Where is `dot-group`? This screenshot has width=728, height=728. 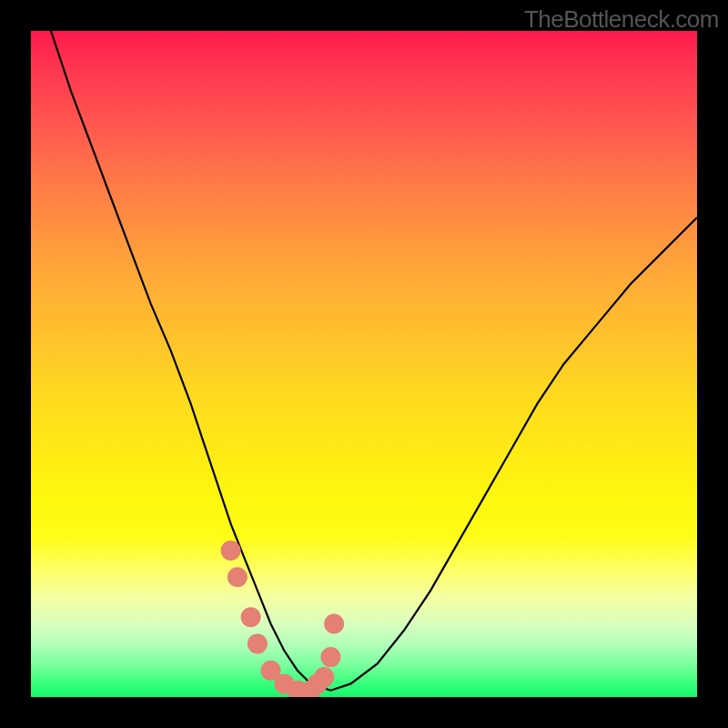
dot-group is located at coordinates (283, 619).